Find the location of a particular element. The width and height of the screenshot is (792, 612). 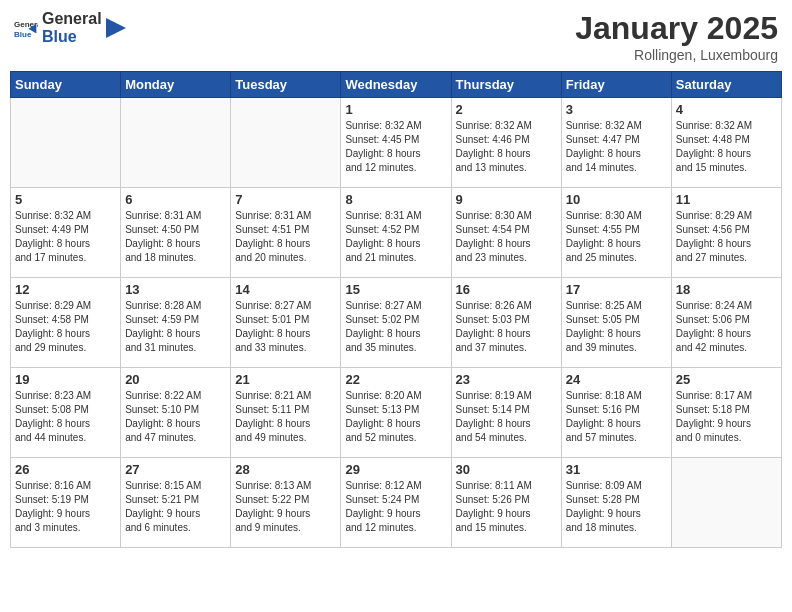

month-title: January 2025 is located at coordinates (676, 28).